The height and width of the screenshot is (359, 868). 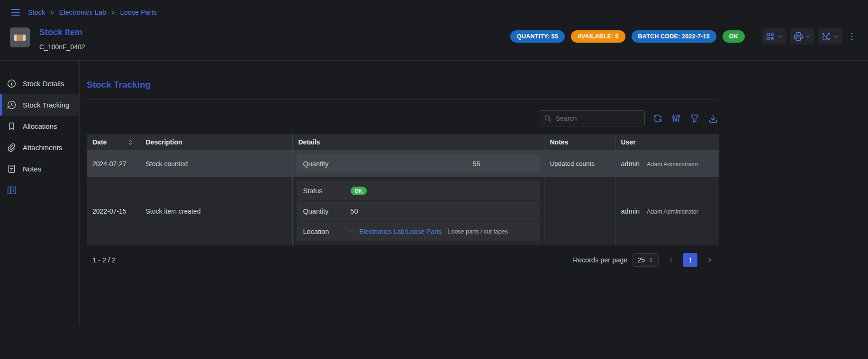 What do you see at coordinates (40, 169) in the screenshot?
I see `sidebar-item-notes: Notes` at bounding box center [40, 169].